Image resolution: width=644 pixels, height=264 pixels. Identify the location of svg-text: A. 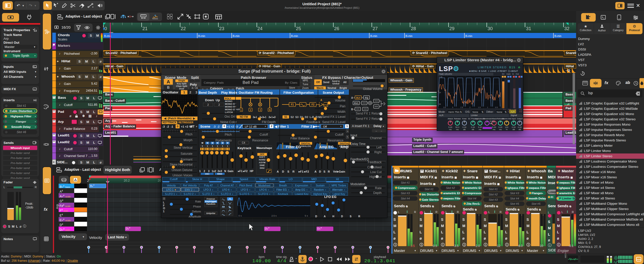
(352, 98).